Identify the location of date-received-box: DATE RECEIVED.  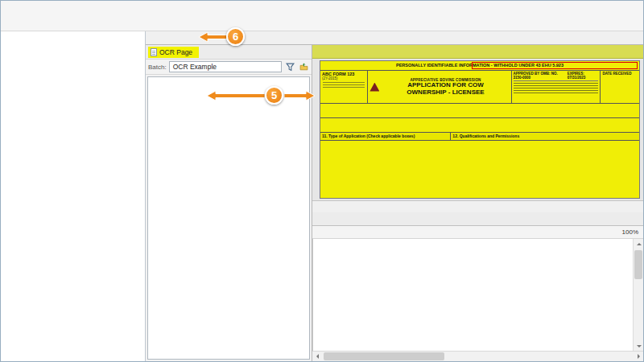
(620, 87).